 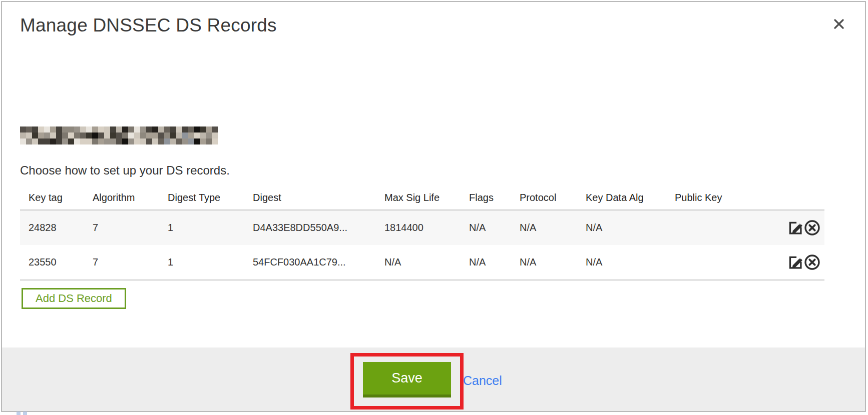 I want to click on add-ds-record-button: Add DS Record, so click(x=74, y=298).